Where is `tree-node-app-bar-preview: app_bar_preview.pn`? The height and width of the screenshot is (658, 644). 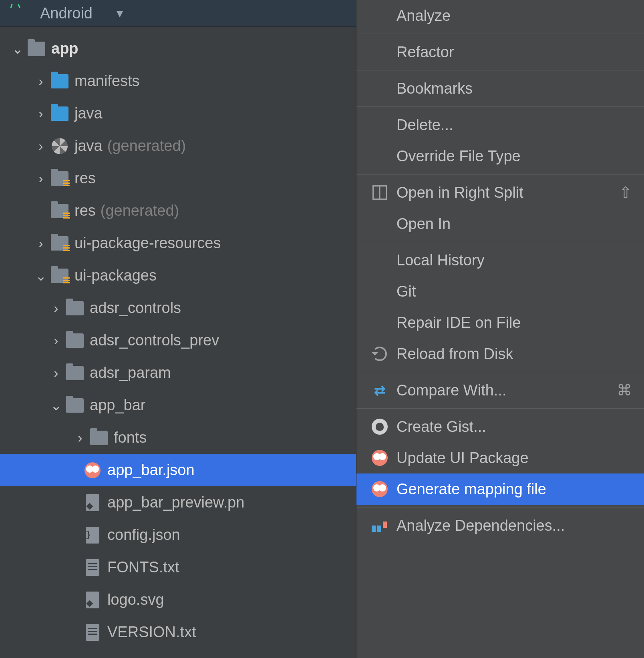 tree-node-app-bar-preview: app_bar_preview.pn is located at coordinates (178, 503).